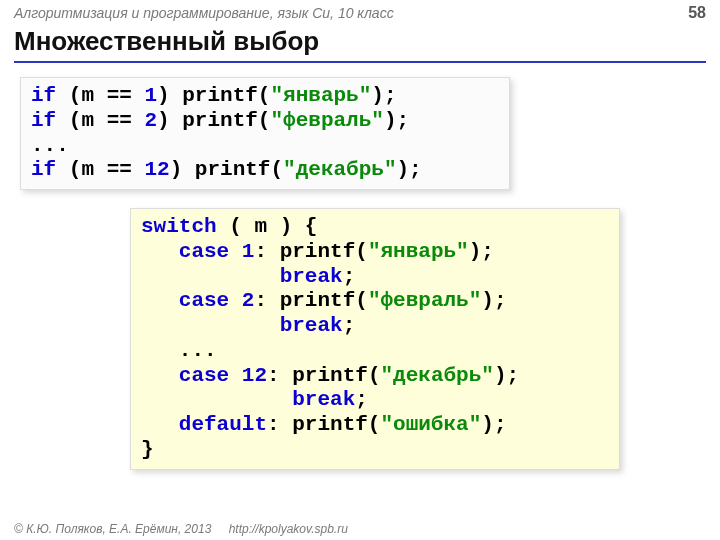 The width and height of the screenshot is (720, 540). Describe the element at coordinates (360, 12) in the screenshot. I see `slide-header: Алгоритмизация и программирование, язык …` at that location.